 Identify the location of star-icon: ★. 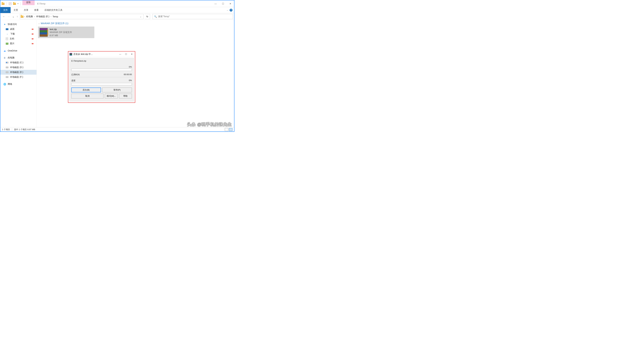
(4, 24).